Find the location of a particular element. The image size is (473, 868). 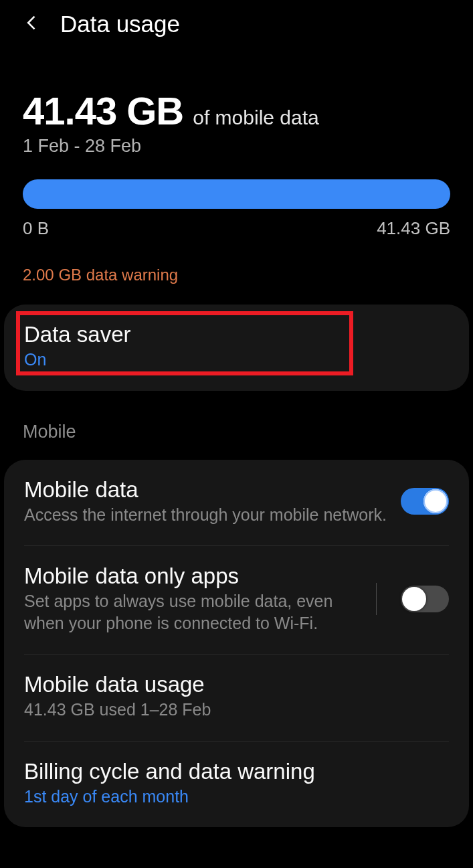

mobile-data-only-apps-desc: Set apps to always use mobile data, even… is located at coordinates (193, 612).